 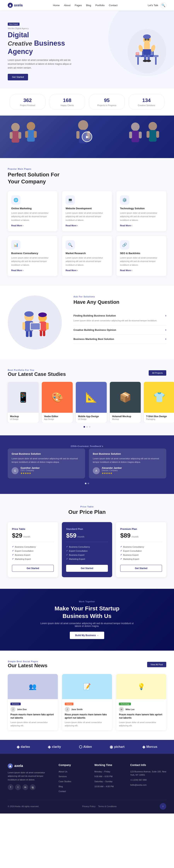 I want to click on read-more-0: Read More ›, so click(x=17, y=226).